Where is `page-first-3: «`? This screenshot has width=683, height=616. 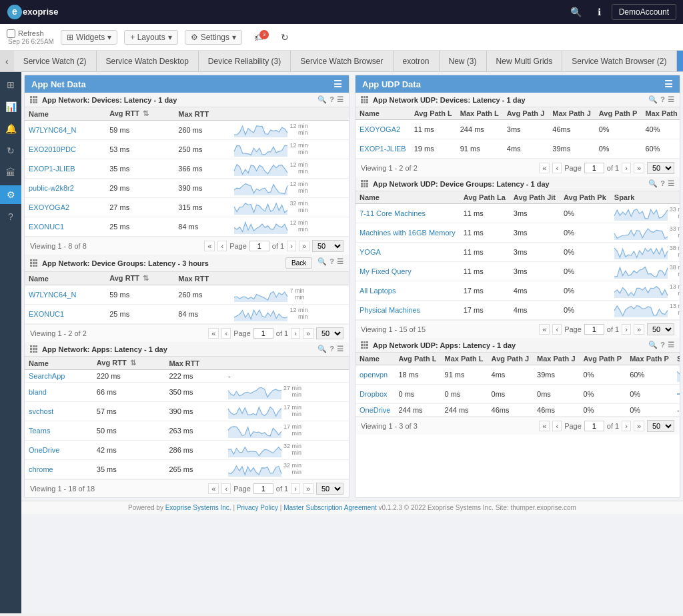 page-first-3: « is located at coordinates (213, 489).